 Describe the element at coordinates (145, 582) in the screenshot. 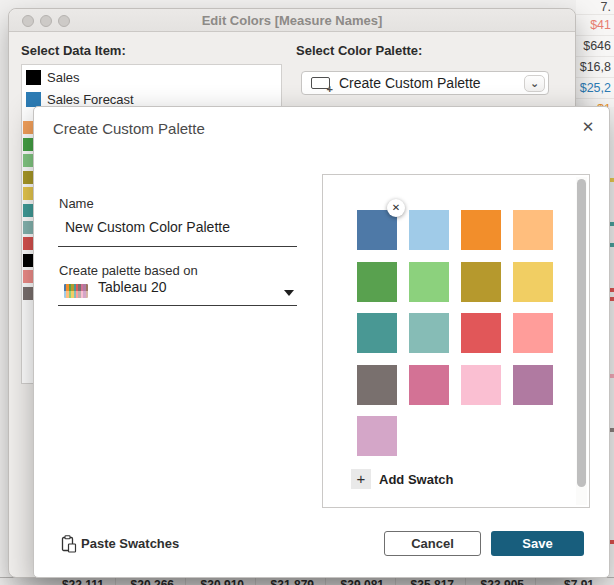

I see `table-cell-value: $20,266` at that location.